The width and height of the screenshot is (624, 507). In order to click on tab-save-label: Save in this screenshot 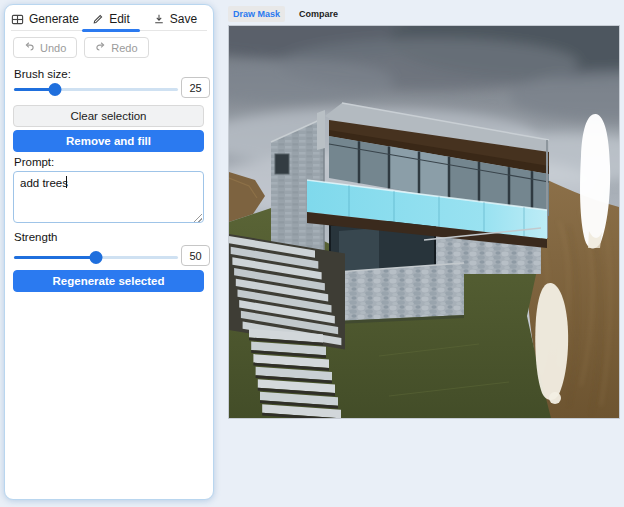, I will do `click(184, 19)`.